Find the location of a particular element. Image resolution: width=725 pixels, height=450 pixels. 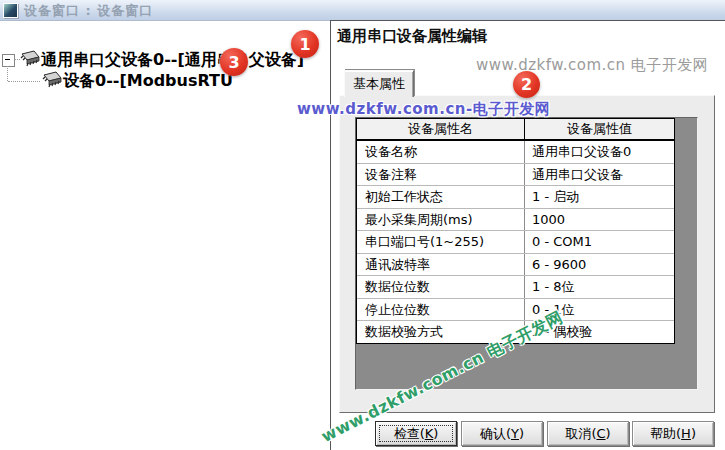

property-value: 0 - COM1 is located at coordinates (600, 242).